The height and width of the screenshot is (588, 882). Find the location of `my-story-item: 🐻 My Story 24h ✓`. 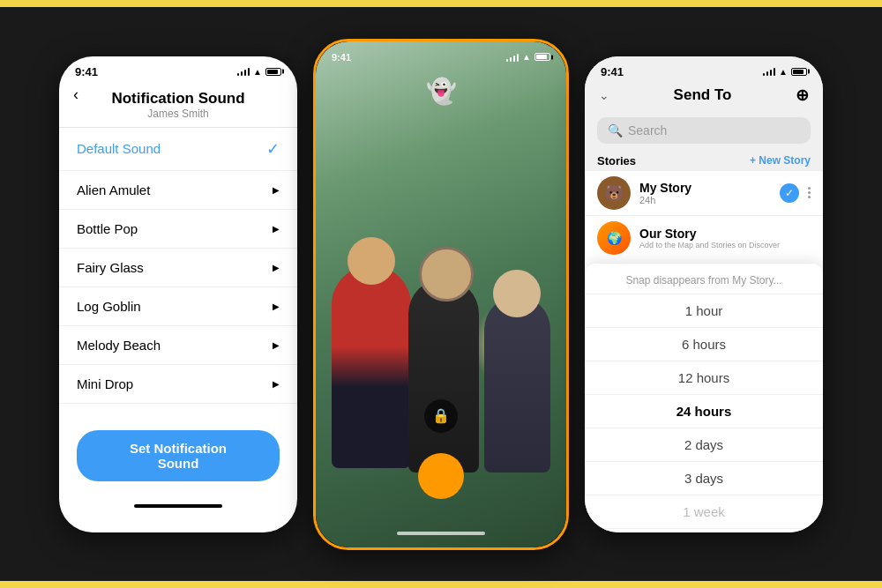

my-story-item: 🐻 My Story 24h ✓ is located at coordinates (704, 193).